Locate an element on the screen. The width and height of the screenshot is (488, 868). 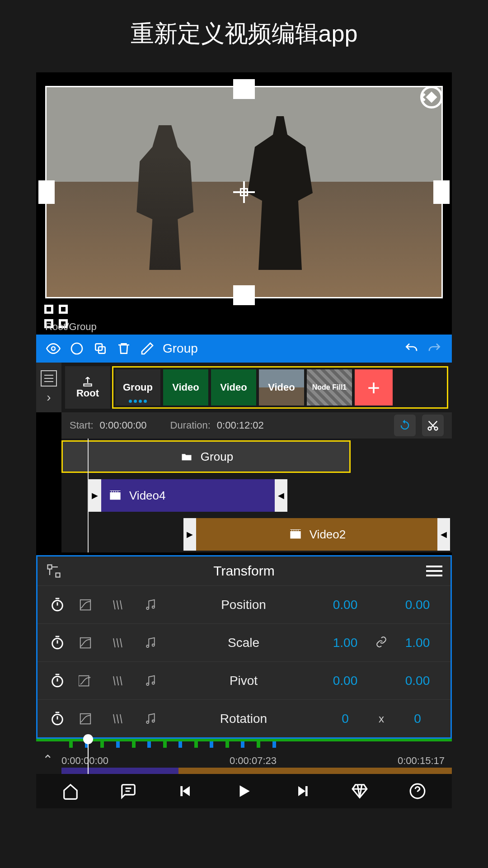
node-group-label: Group is located at coordinates (138, 387).